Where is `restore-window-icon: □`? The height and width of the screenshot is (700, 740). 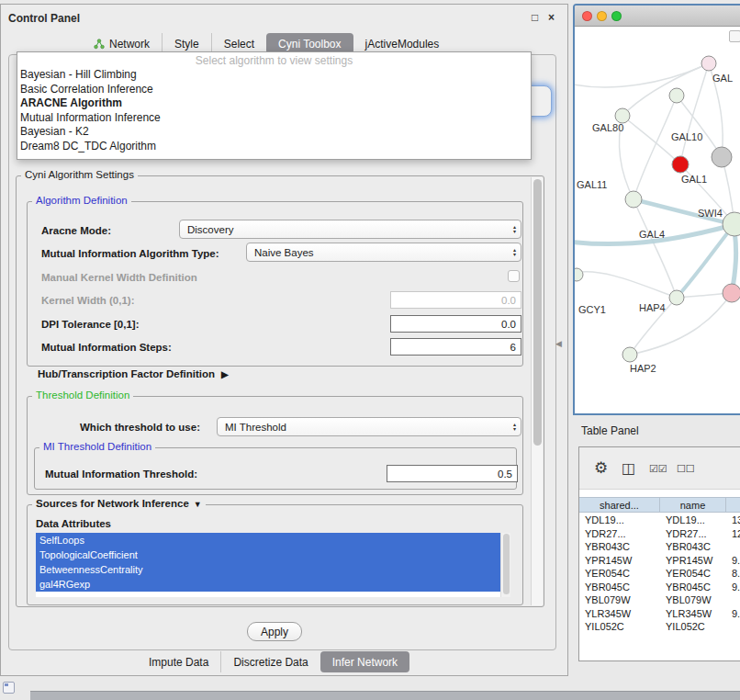 restore-window-icon: □ is located at coordinates (534, 17).